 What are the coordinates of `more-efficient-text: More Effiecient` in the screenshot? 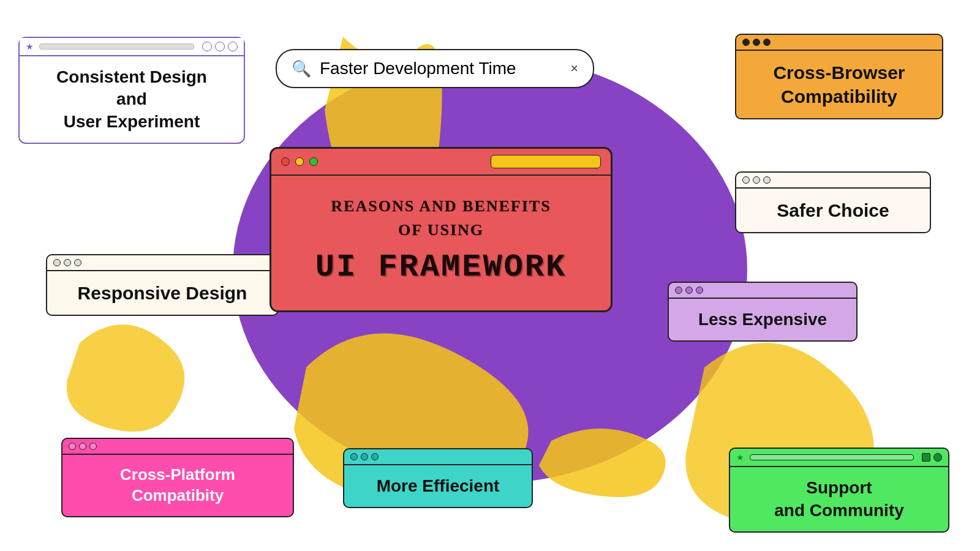 It's located at (438, 486).